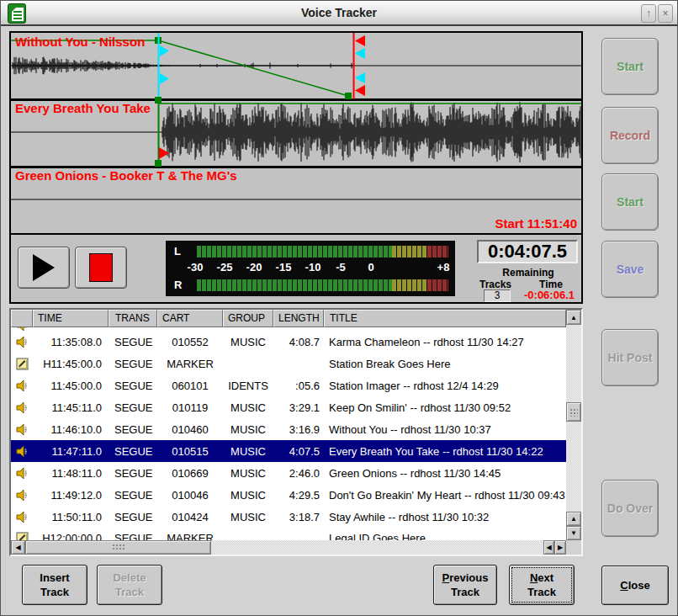 The height and width of the screenshot is (616, 678). Describe the element at coordinates (339, 13) in the screenshot. I see `titlebar: Voice Tracker ↑ ×` at that location.